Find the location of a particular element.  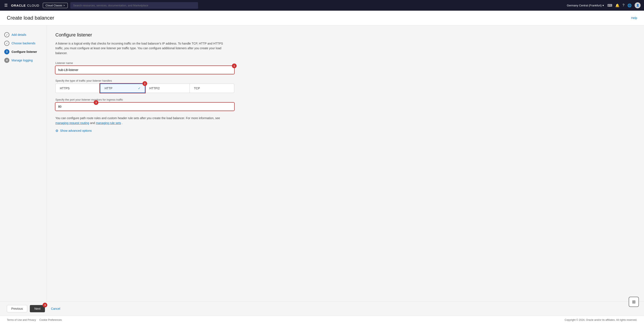

traffic-type-group: Specify the type of traffic your listene… is located at coordinates (346, 86).